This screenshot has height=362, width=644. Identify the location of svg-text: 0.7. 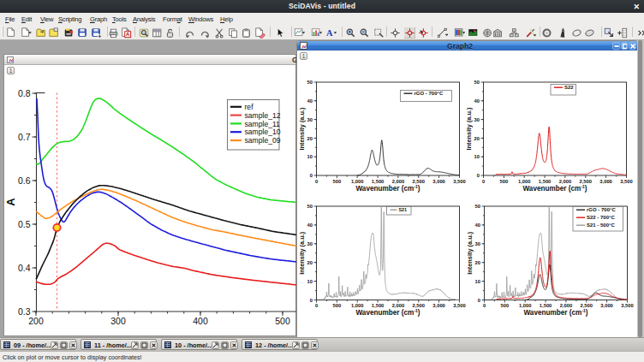
(24, 137).